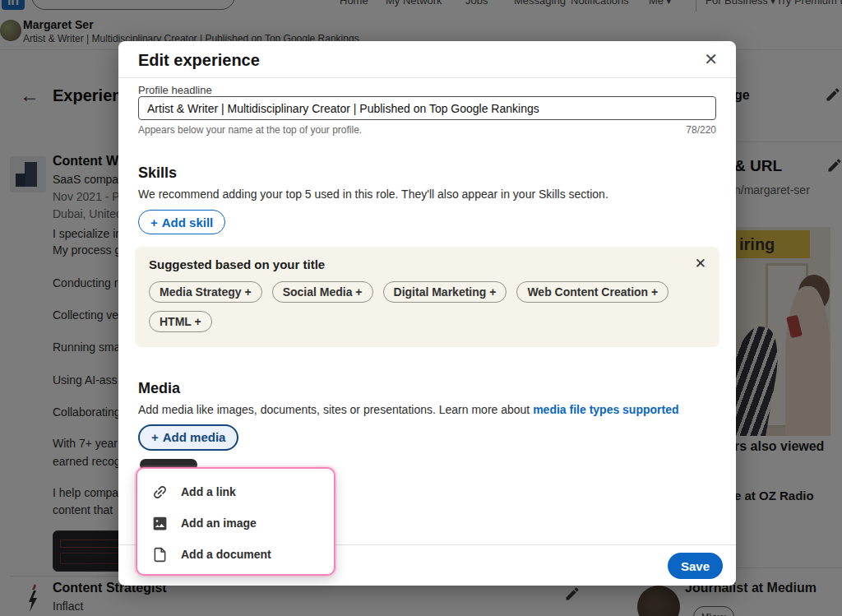  What do you see at coordinates (605, 410) in the screenshot?
I see `media-file-types-link: media file types supported` at bounding box center [605, 410].